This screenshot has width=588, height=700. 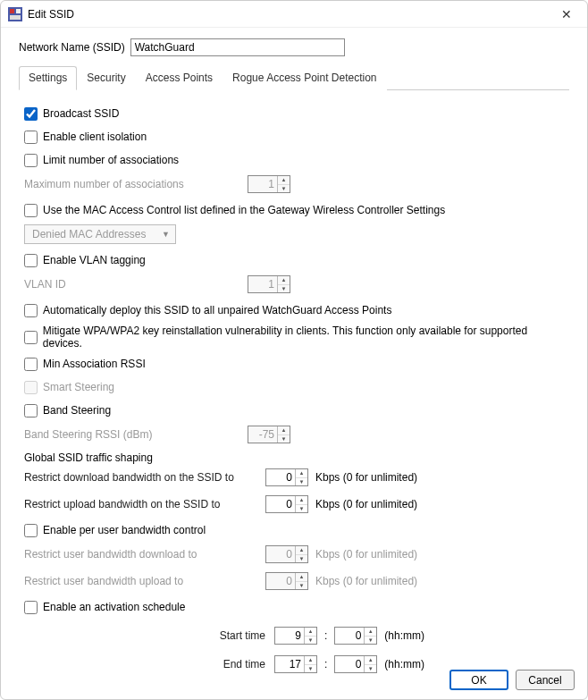 I want to click on limit-assoc-checkbox, so click(x=30, y=161).